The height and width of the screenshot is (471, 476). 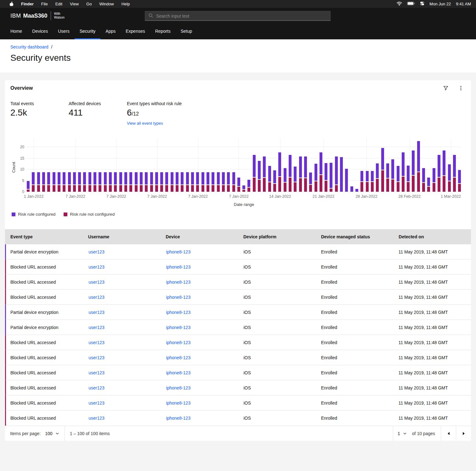 I want to click on brand-logo: IBM MaaS360 With Watson, so click(x=37, y=16).